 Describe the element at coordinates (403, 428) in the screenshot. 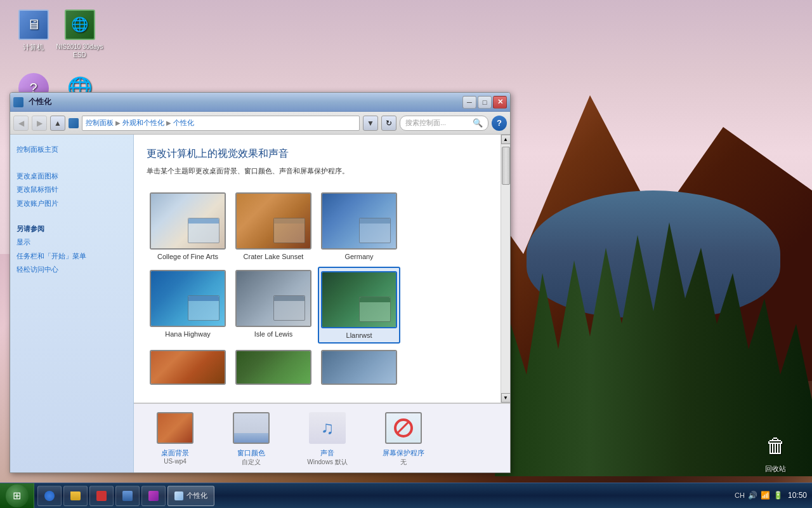

I see `screensaver-icon` at that location.